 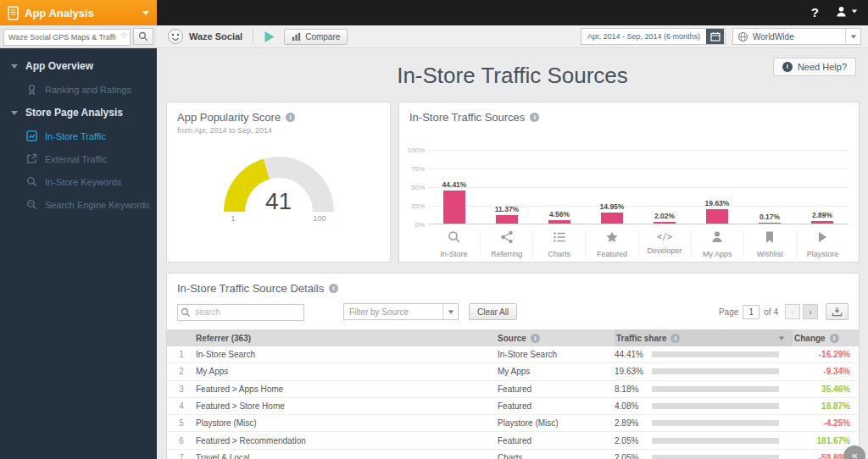 What do you see at coordinates (59, 66) in the screenshot?
I see `section-label: App Overview` at bounding box center [59, 66].